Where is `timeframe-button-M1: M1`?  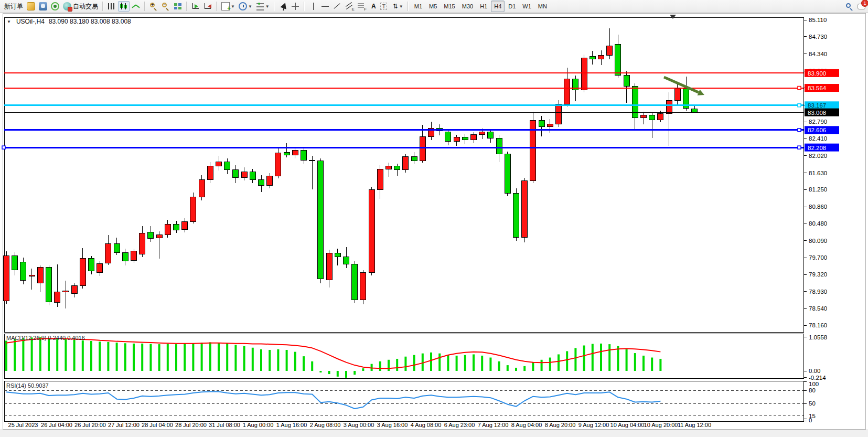 timeframe-button-M1: M1 is located at coordinates (419, 6).